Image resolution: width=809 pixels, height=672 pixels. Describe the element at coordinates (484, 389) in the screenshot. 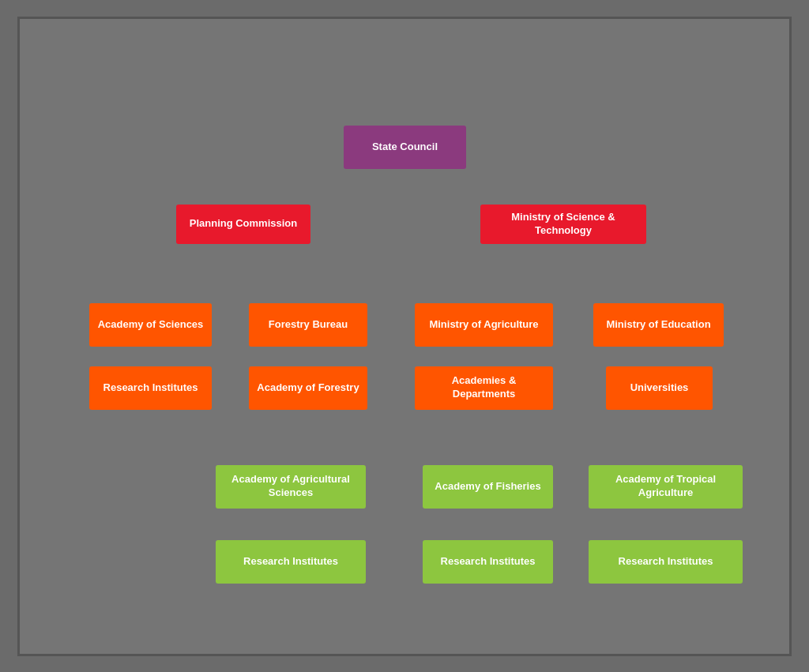

I see `academies-departments-node: Academies & Departments` at that location.